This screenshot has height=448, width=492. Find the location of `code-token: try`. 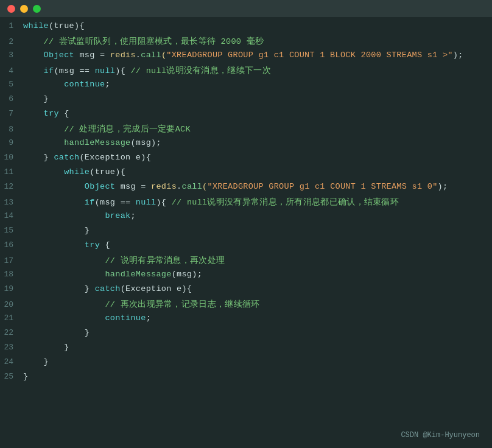

code-token: try is located at coordinates (93, 245).